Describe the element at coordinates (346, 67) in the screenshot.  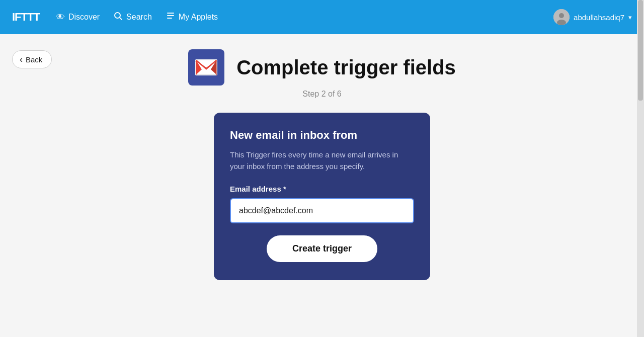
I see `page-title: Complete trigger fields` at that location.